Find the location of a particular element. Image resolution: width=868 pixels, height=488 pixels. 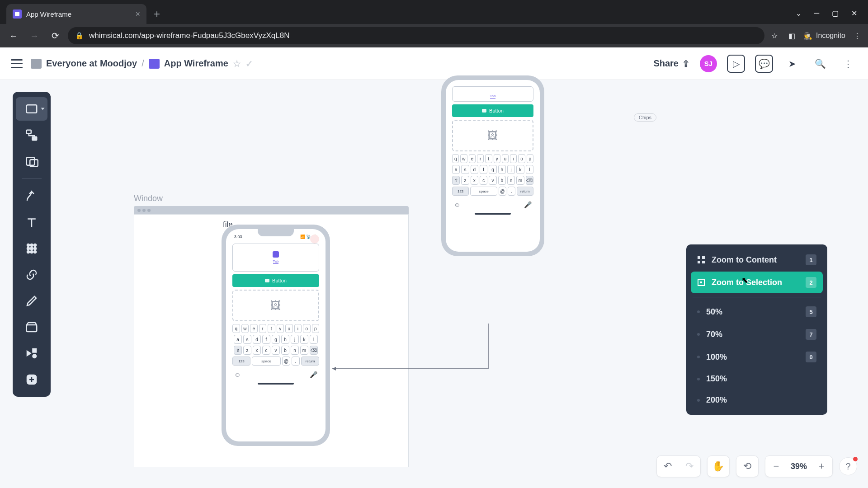

user-avatar: SJ is located at coordinates (708, 64).